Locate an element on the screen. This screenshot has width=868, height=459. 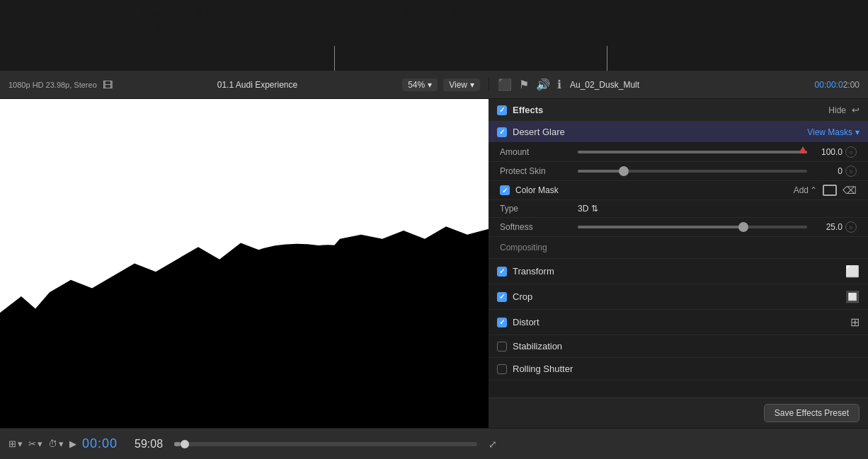
zoom-value: 54% is located at coordinates (416, 85).